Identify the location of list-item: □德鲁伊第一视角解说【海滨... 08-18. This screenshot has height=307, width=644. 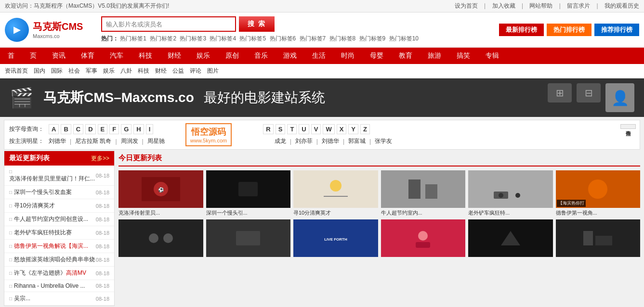
(59, 246).